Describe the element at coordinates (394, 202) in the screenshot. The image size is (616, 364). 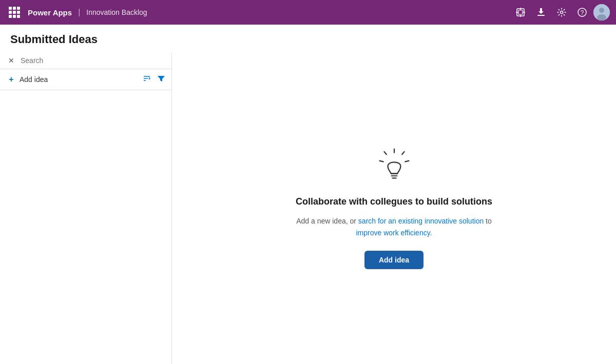
I see `empty-state-title: Collaborate with collegues to build solu…` at that location.